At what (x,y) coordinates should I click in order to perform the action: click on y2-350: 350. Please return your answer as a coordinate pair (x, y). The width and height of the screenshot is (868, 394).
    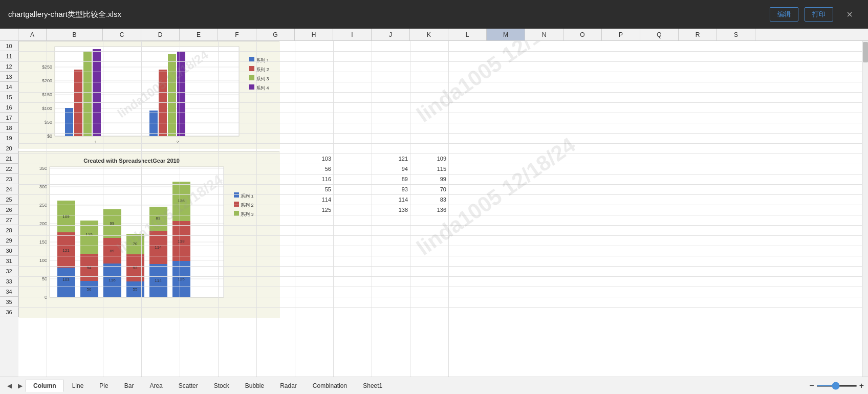
    Looking at the image, I should click on (43, 168).